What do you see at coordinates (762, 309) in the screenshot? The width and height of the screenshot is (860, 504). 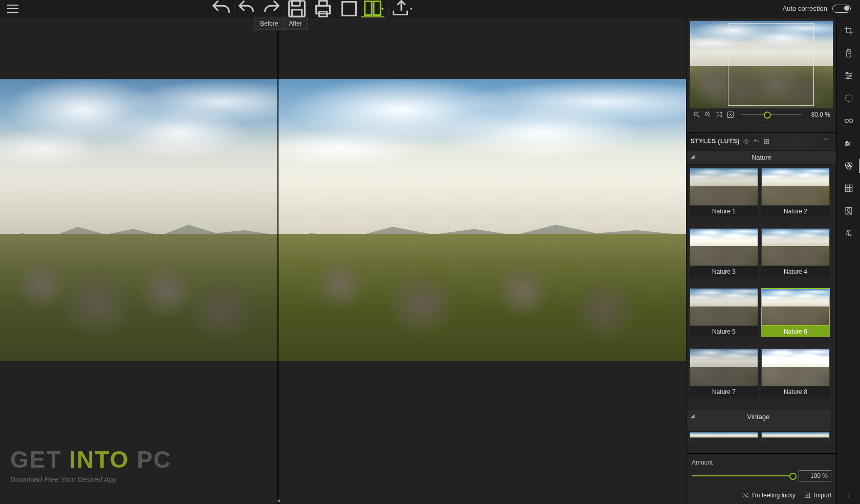 I see `preset-grid: Nature 1 Nature 2 Nature 3 Nature 4 Natu…` at bounding box center [762, 309].